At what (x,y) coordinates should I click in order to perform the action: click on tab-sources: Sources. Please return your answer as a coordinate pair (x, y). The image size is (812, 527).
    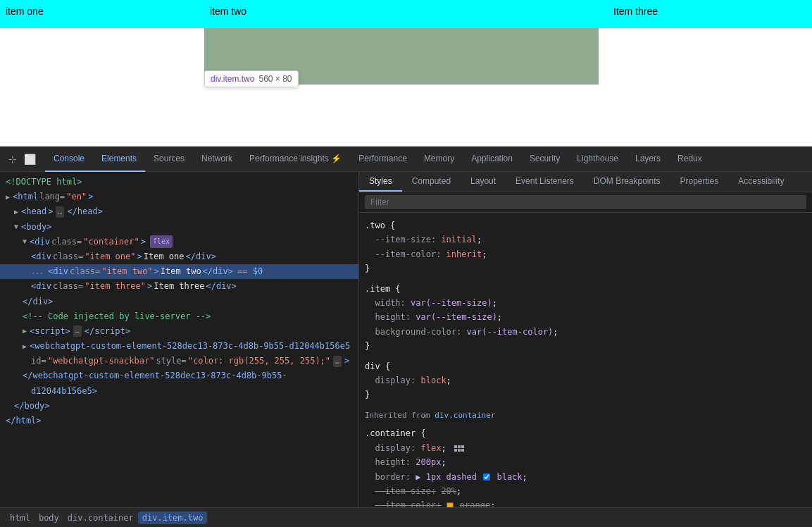
    Looking at the image, I should click on (169, 159).